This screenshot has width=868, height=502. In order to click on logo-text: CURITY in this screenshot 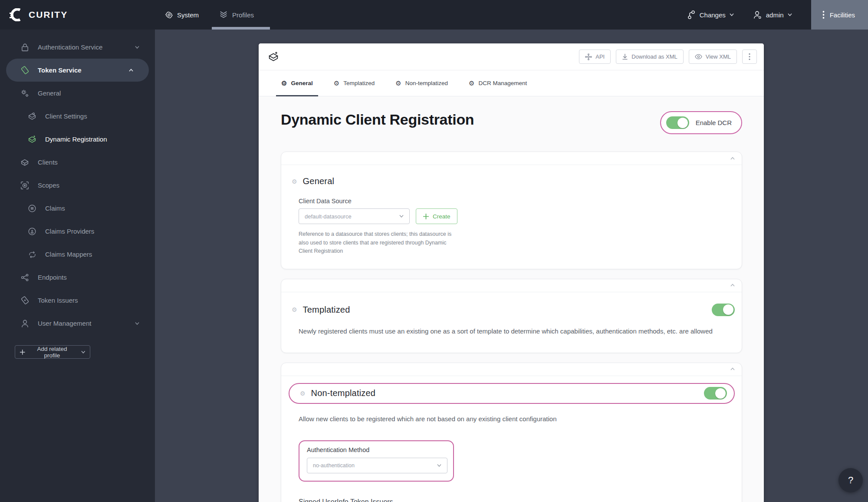, I will do `click(48, 15)`.